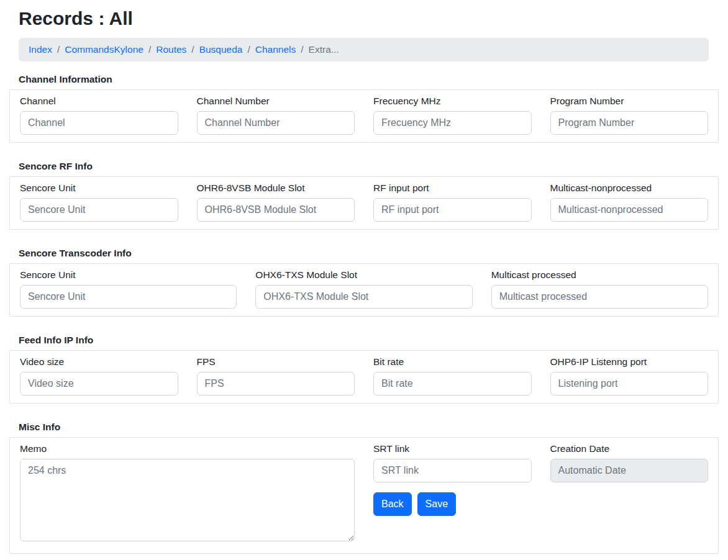 The width and height of the screenshot is (728, 560). What do you see at coordinates (452, 115) in the screenshot?
I see `field-frequency-mhz: Frecuency MHz` at bounding box center [452, 115].